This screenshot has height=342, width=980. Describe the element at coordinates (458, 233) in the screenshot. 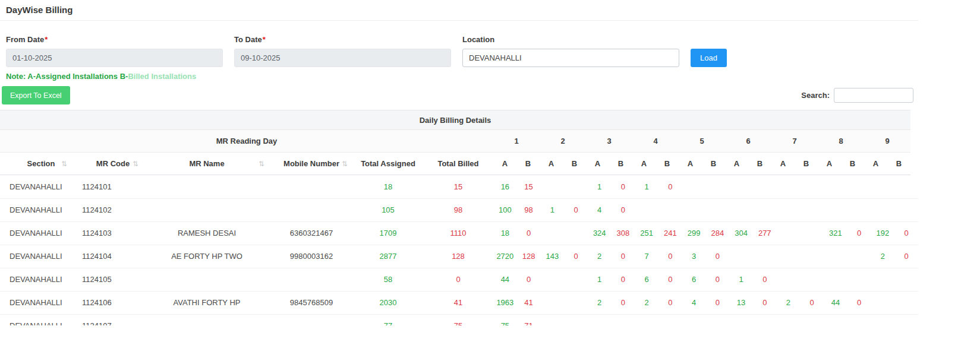

I see `td-total-billed: 1110` at that location.